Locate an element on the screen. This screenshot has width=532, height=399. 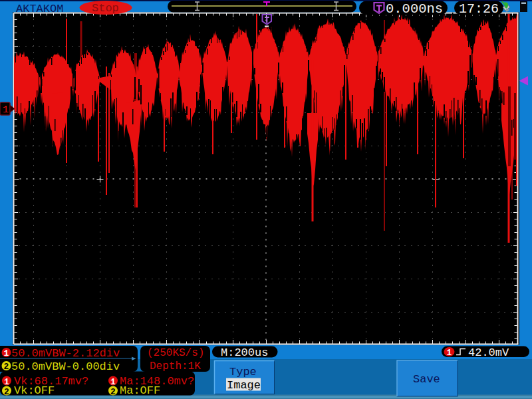
svg-text: Image is located at coordinates (243, 386).